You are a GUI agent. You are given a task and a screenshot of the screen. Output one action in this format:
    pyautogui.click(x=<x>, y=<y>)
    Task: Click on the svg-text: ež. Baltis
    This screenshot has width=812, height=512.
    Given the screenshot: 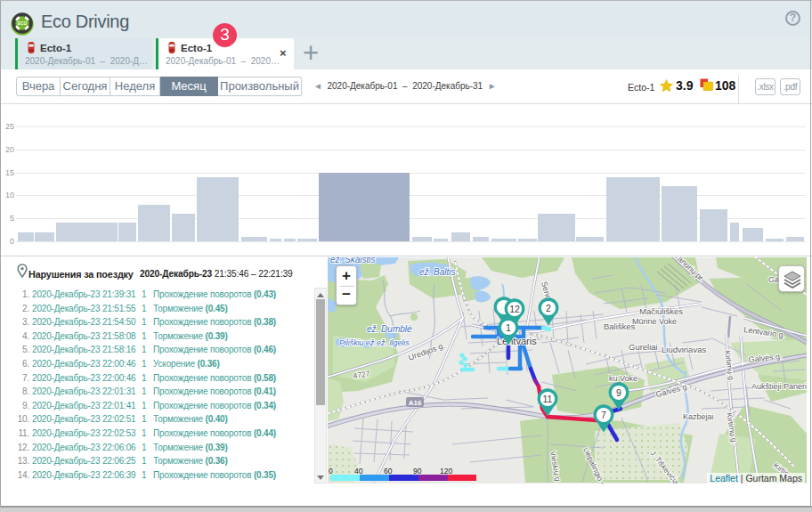 What is the action you would take?
    pyautogui.click(x=438, y=272)
    